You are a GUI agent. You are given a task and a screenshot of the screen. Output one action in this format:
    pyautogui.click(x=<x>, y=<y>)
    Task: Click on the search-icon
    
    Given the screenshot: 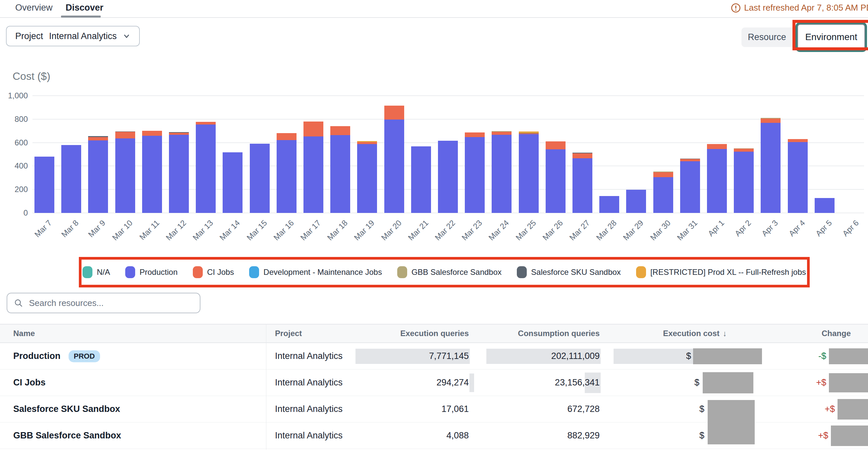 What is the action you would take?
    pyautogui.click(x=18, y=303)
    